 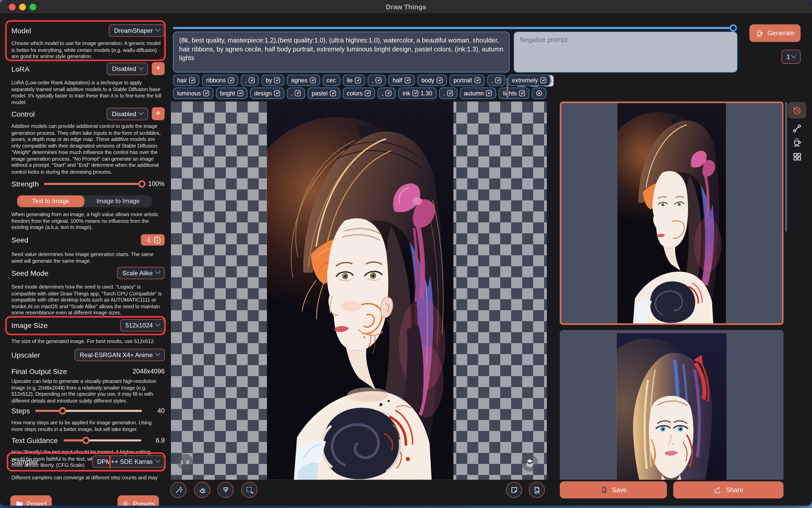 I want to click on prompt-token-chip: portrait, so click(x=467, y=81).